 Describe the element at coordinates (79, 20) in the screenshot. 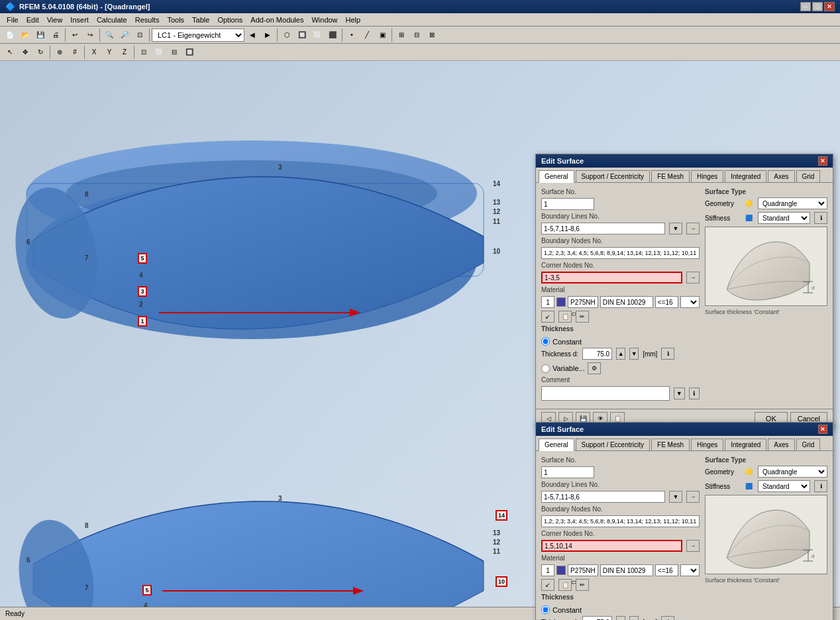

I see `menu-insert: Insert` at that location.